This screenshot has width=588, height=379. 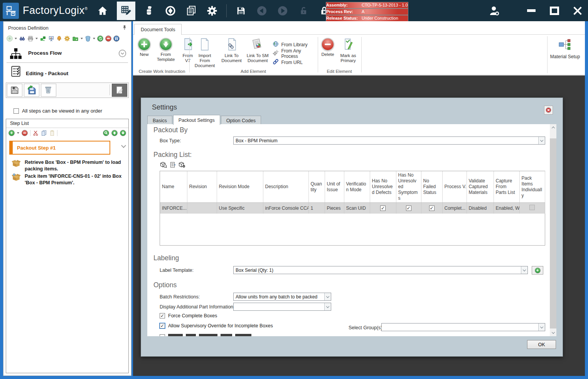 What do you see at coordinates (123, 146) in the screenshot?
I see `chevron-down-icon` at bounding box center [123, 146].